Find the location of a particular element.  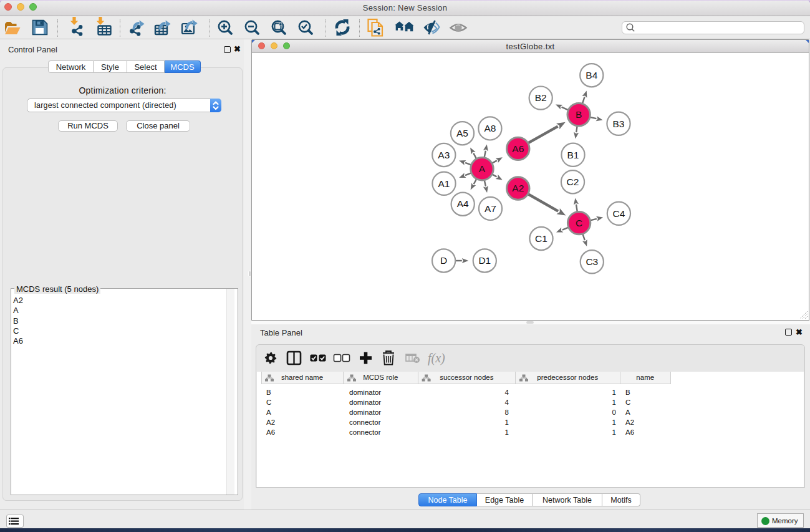

svg-text: B1 is located at coordinates (574, 155).